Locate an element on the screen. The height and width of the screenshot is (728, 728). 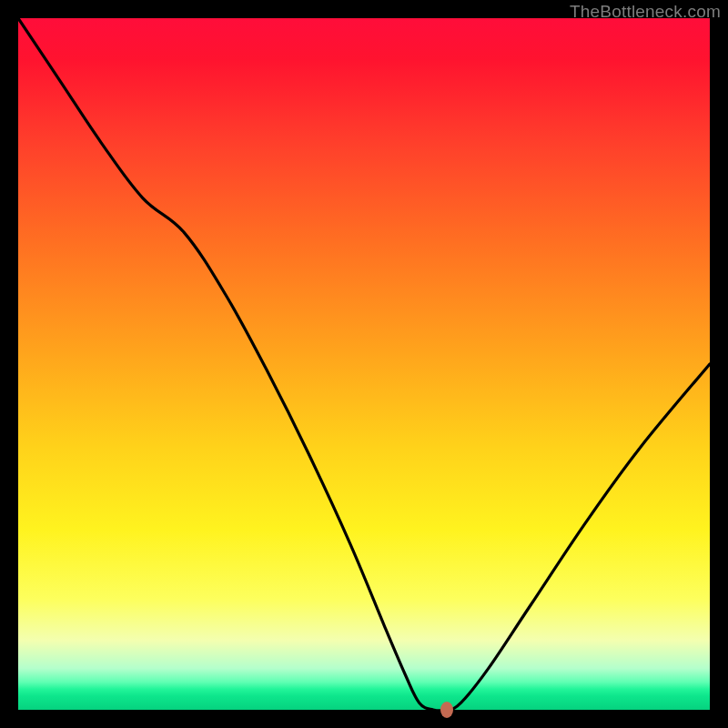
optimum-marker is located at coordinates (447, 710).